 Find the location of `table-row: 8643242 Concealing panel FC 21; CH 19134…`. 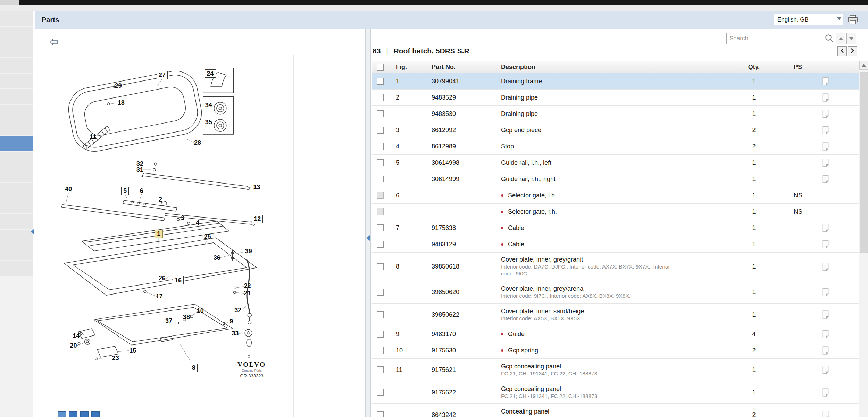

table-row: 8643242 Concealing panel FC 21; CH 19134… is located at coordinates (615, 410).